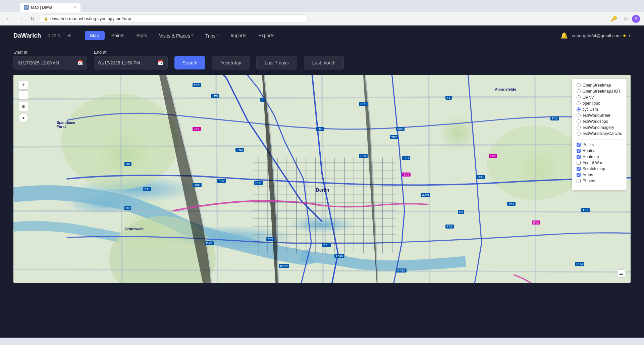  Describe the element at coordinates (209, 243) in the screenshot. I see `route-marker-dar: DAR` at that location.